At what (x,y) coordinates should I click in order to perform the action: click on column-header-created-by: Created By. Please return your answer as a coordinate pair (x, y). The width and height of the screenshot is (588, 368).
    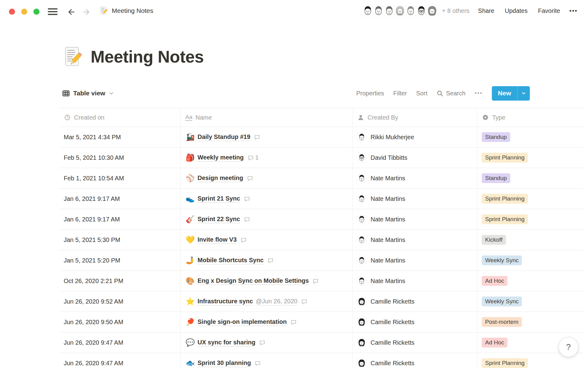
    Looking at the image, I should click on (415, 117).